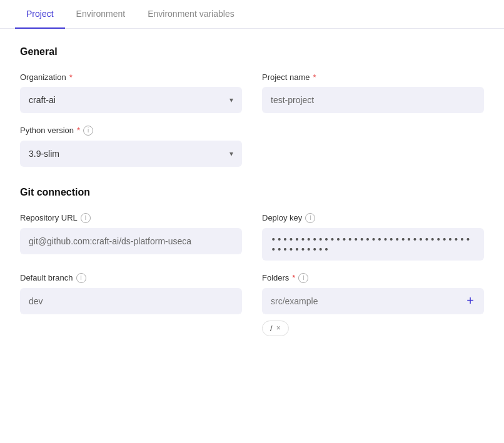 The height and width of the screenshot is (443, 504). Describe the element at coordinates (275, 329) in the screenshot. I see `folder-tag: / ×` at that location.